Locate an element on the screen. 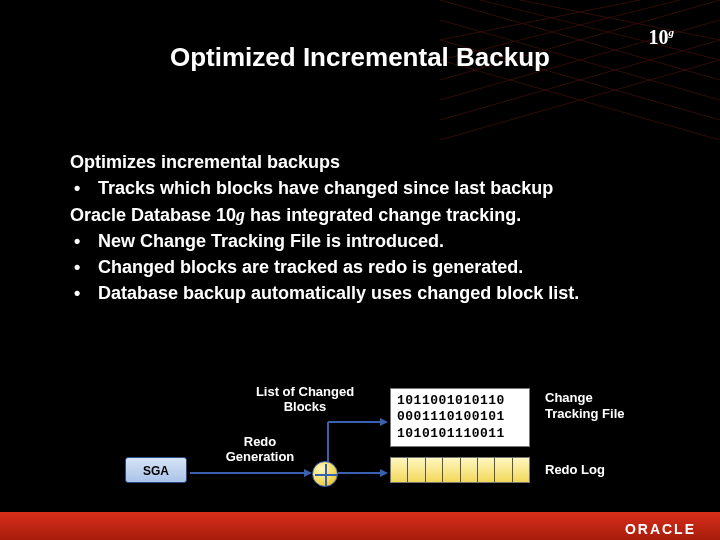 The height and width of the screenshot is (540, 720). redo-log-label: Redo Log is located at coordinates (575, 470).